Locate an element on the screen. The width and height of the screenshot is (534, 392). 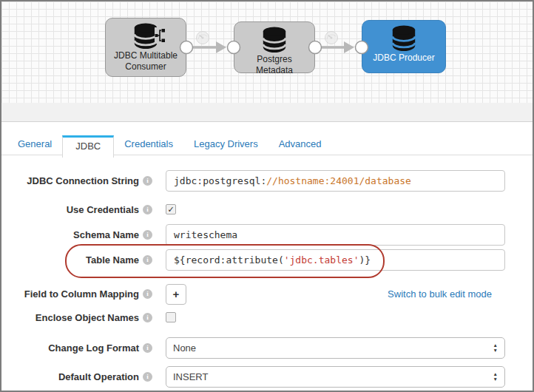
use-credentials-label: Use Credentials is located at coordinates (70, 210).